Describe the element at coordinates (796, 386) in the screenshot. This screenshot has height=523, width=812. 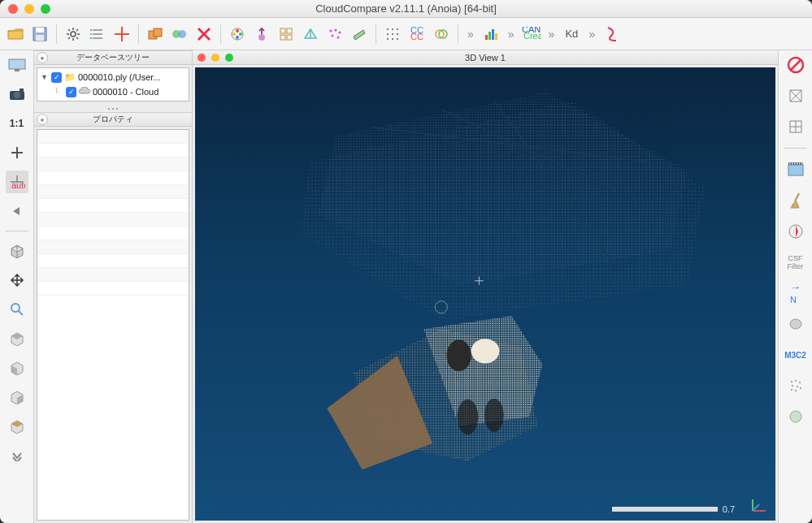
I see `pcv-icon` at that location.